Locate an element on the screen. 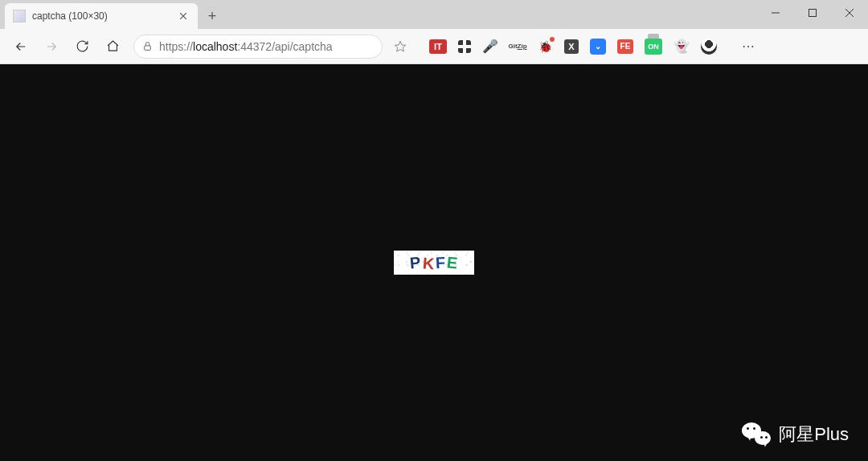 Image resolution: width=868 pixels, height=461 pixels. browser-tab: captcha (100×30) is located at coordinates (101, 16).